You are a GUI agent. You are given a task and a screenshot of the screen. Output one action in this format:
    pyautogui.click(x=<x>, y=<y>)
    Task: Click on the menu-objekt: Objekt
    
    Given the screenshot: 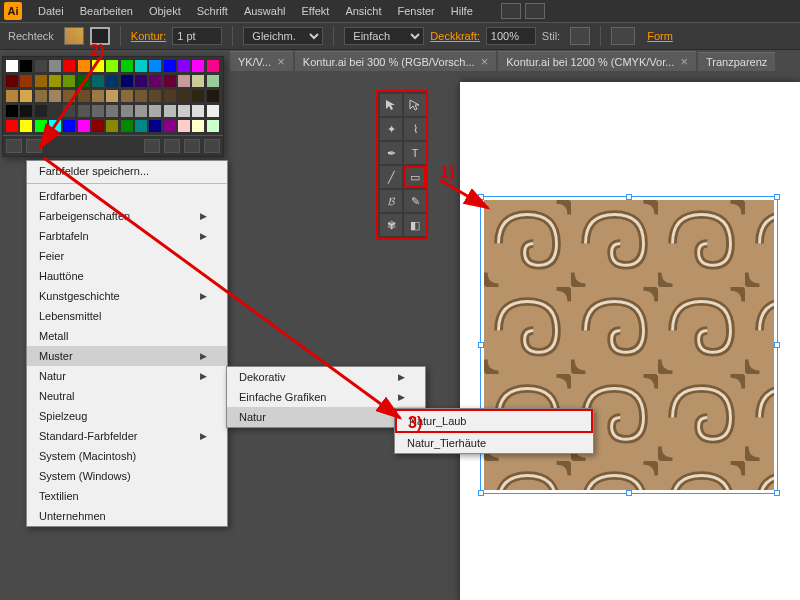 What is the action you would take?
    pyautogui.click(x=165, y=11)
    